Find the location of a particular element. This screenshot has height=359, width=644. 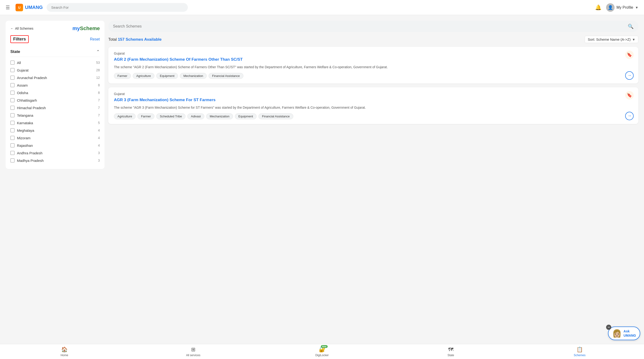

filter-item: Madhya Pradesh 3 is located at coordinates (55, 160).